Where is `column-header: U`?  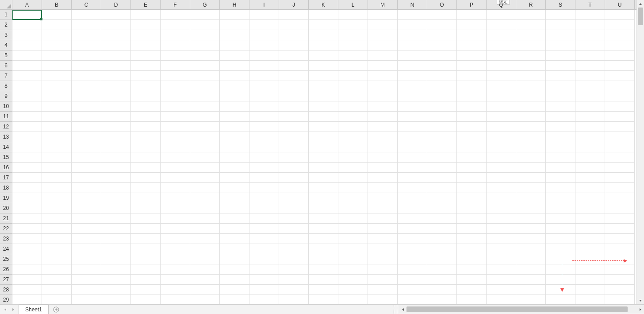
column-header: U is located at coordinates (620, 5).